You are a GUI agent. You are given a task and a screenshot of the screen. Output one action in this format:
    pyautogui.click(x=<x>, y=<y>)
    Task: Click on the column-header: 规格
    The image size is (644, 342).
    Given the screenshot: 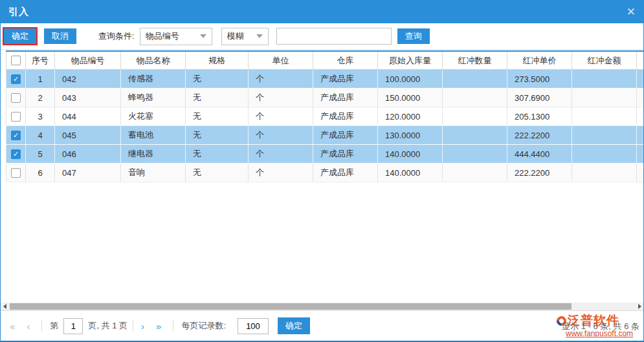 What is the action you would take?
    pyautogui.click(x=217, y=61)
    